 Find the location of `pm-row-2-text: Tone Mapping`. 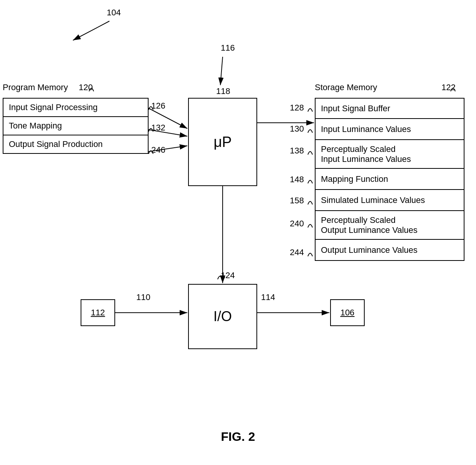

pm-row-2-text: Tone Mapping is located at coordinates (35, 126).